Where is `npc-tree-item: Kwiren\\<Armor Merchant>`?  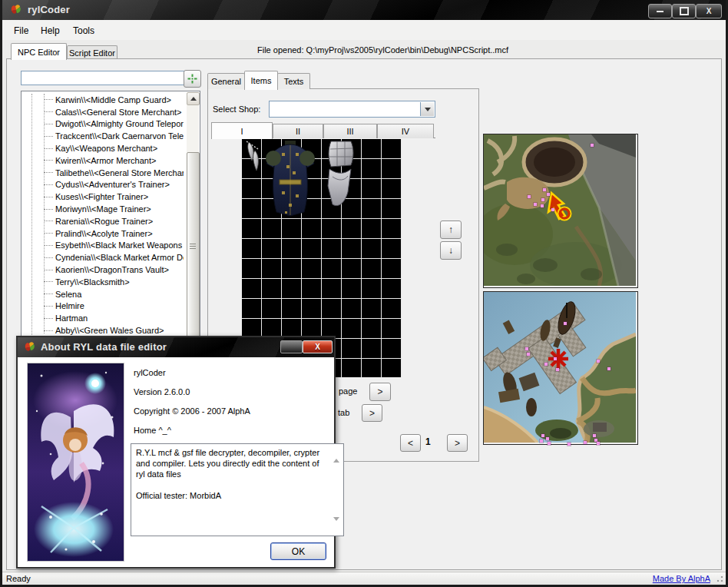 npc-tree-item: Kwiren\\<Armor Merchant> is located at coordinates (114, 161).